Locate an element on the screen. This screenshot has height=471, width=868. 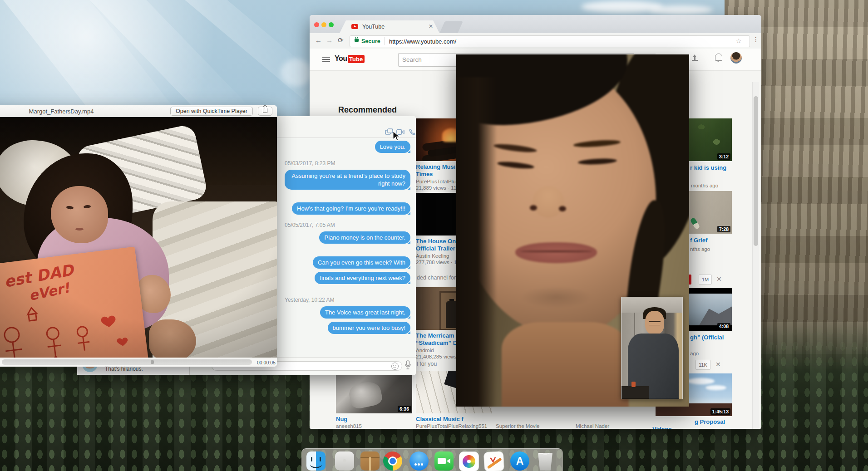
share-button is located at coordinates (265, 111).